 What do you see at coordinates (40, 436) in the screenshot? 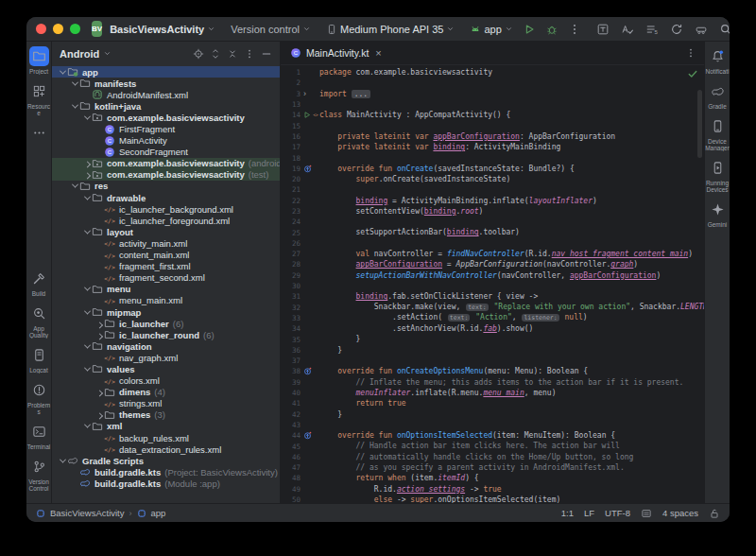
I see `stripe-item-terminal: Terminal` at bounding box center [40, 436].